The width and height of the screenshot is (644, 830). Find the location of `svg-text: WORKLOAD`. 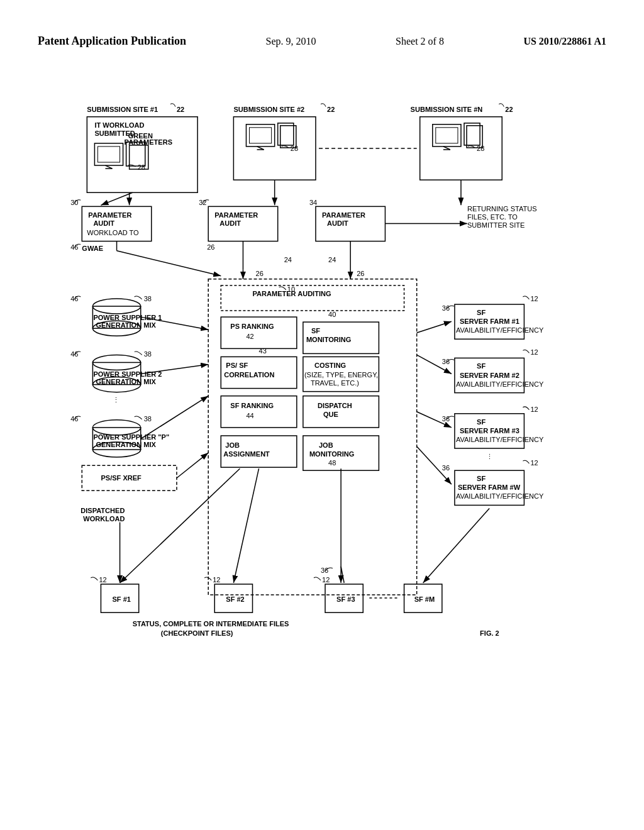

svg-text: WORKLOAD is located at coordinates (104, 519).